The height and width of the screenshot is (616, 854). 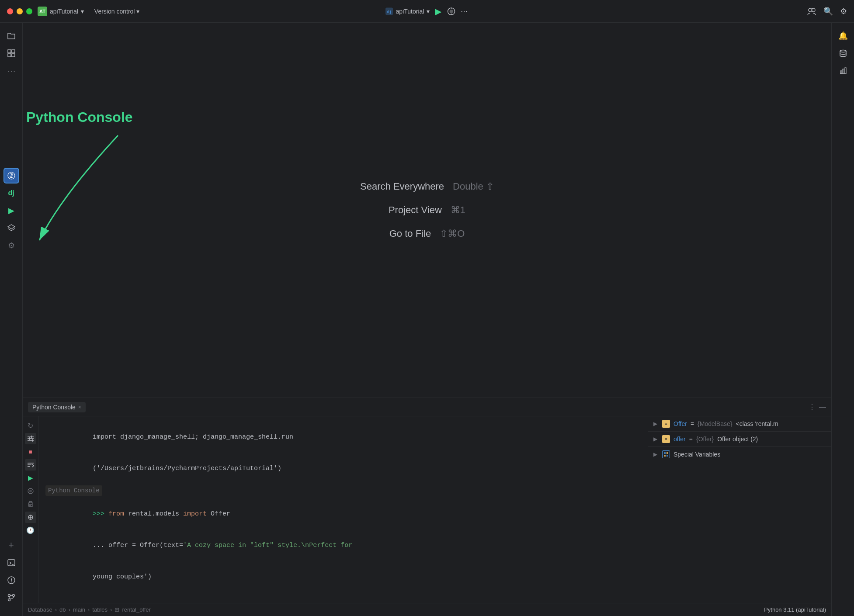 I want to click on sidebar-item-layout, so click(x=11, y=53).